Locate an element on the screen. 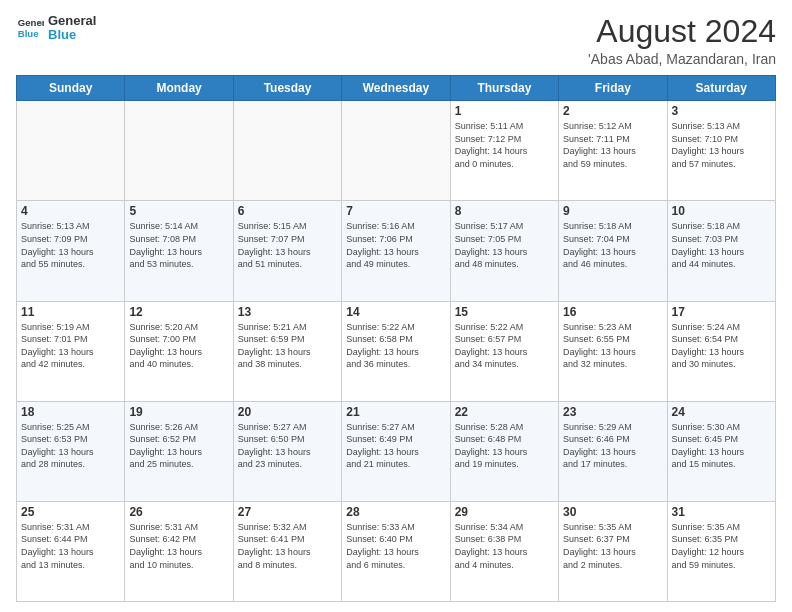 The height and width of the screenshot is (612, 792). calendar-cell: 18Sunrise: 5:25 AM Sunset: 6:53 PM Dayli… is located at coordinates (71, 451).